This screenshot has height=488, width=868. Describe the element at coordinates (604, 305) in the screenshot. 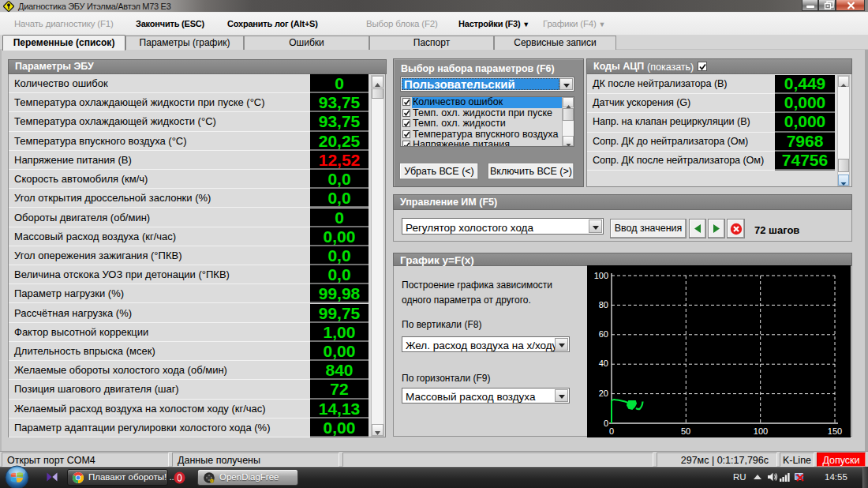

I see `svg-text: 80` at that location.